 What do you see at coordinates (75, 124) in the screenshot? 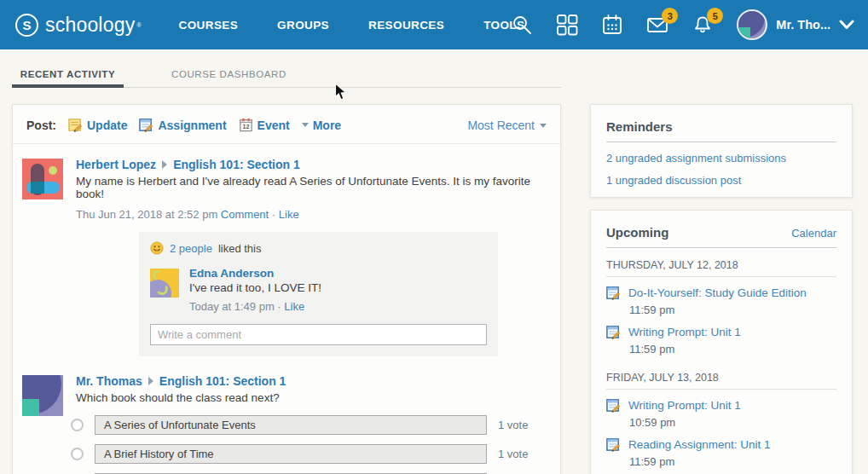
I see `update-note-icon` at bounding box center [75, 124].